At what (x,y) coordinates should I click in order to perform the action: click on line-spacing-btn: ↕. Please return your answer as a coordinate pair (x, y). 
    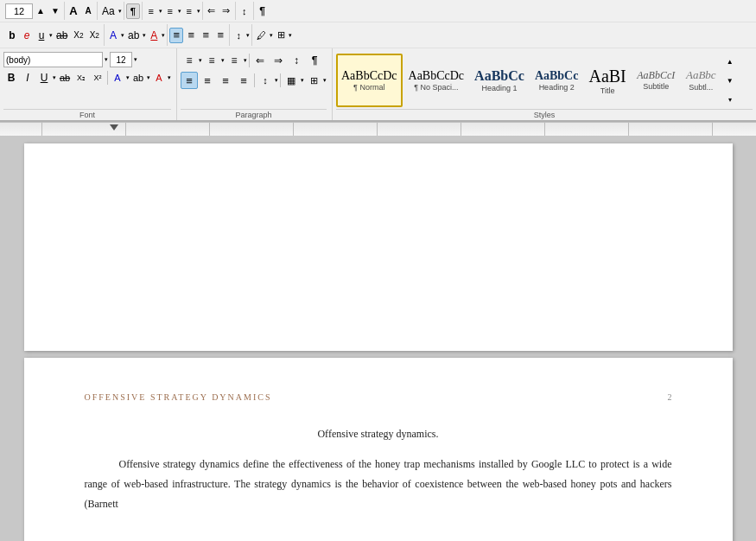
    Looking at the image, I should click on (238, 35).